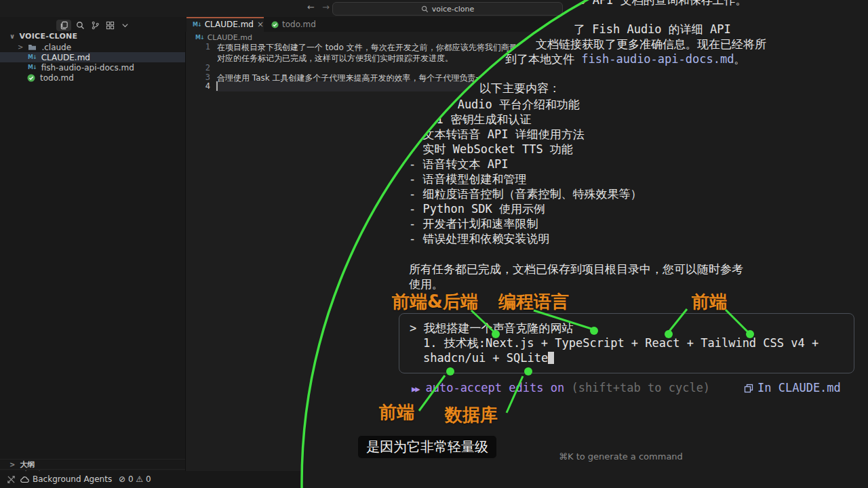 This screenshot has width=868, height=488. Describe the element at coordinates (295, 24) in the screenshot. I see `tab-todo-md: todo.md` at that location.